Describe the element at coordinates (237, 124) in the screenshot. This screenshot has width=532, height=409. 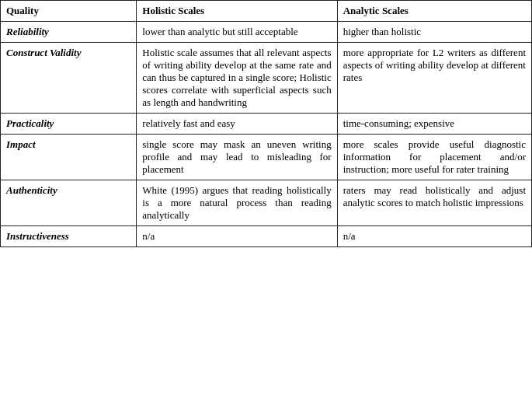
I see `holistic-cell: relatively fast and easy` at that location.